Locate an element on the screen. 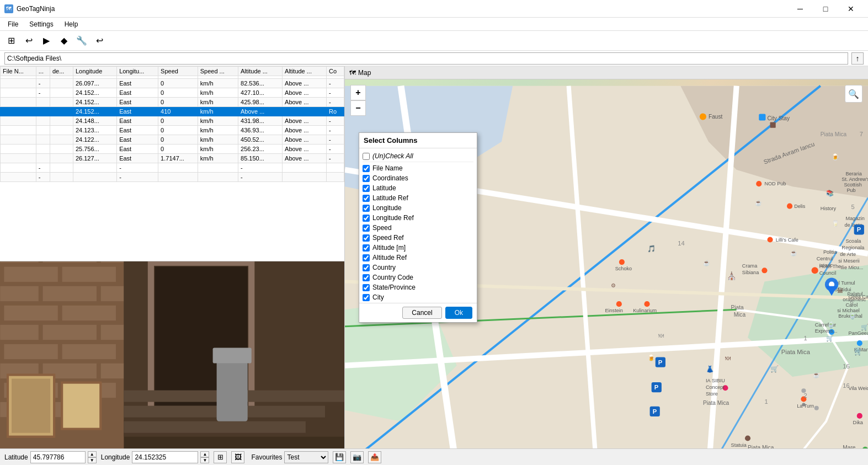 The image size is (868, 465). column-label: Altitude [m] is located at coordinates (389, 248).